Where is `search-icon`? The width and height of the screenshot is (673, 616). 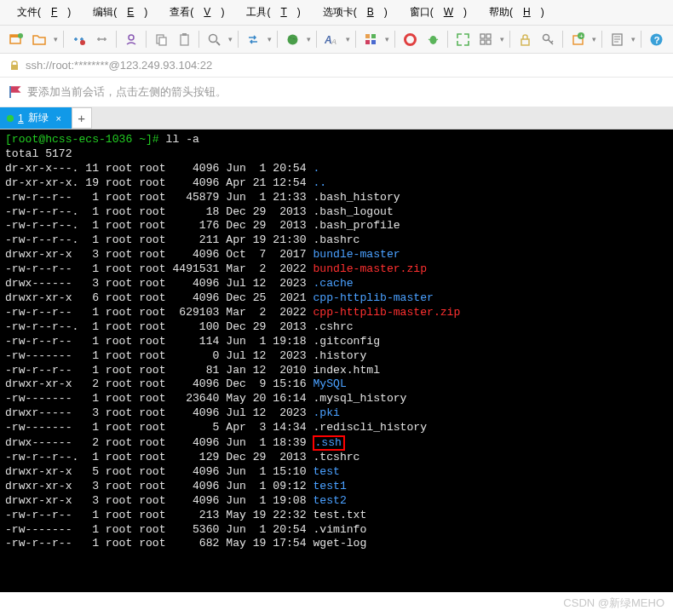
search-icon is located at coordinates (214, 39).